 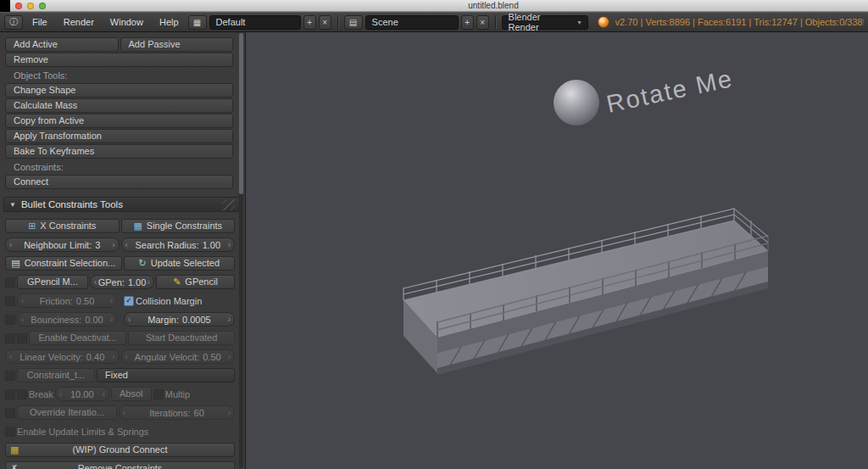 I want to click on bake-to-keyframes-button: Bake To Keyframes, so click(x=119, y=151).